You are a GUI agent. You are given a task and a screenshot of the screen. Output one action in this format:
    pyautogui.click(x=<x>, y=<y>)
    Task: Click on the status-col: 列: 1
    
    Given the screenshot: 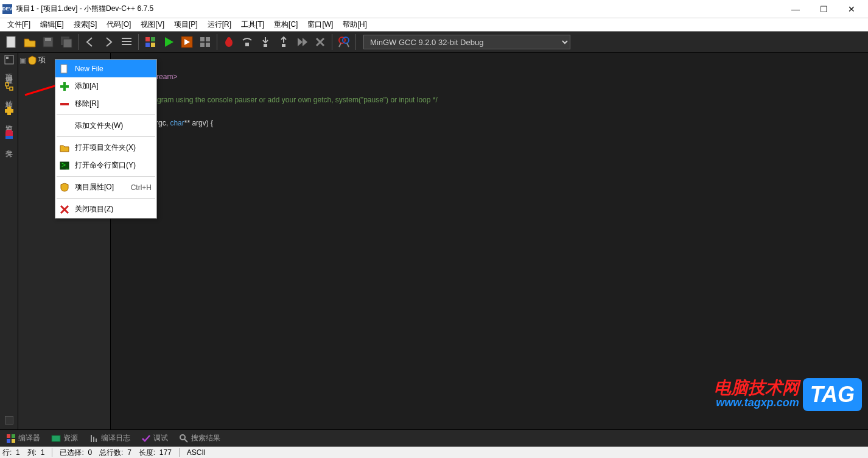 What is the action you would take?
    pyautogui.click(x=37, y=453)
    